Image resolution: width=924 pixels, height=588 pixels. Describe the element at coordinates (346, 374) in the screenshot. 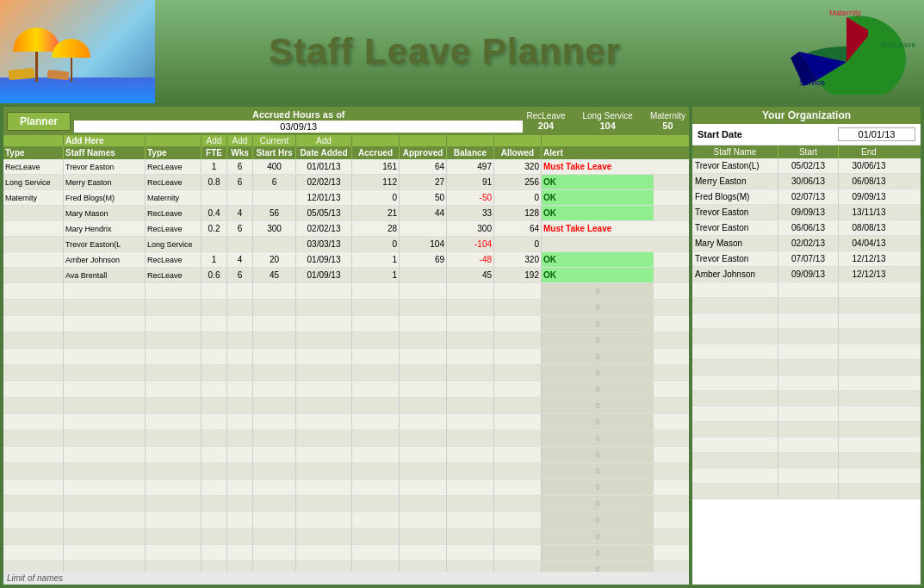

I see `table-row-empty: 0` at that location.